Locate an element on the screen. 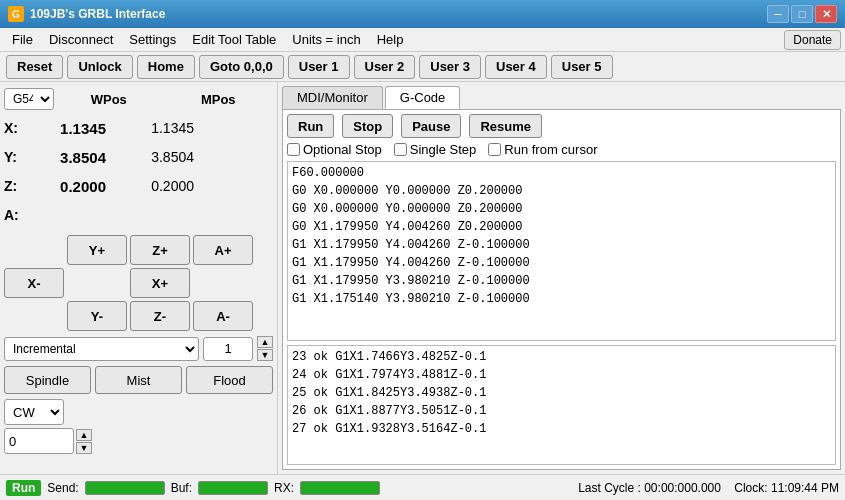 This screenshot has height=500, width=845. status-bar: Run Send: Buf: RX: Last Cycle : 00:00:00… is located at coordinates (422, 487).